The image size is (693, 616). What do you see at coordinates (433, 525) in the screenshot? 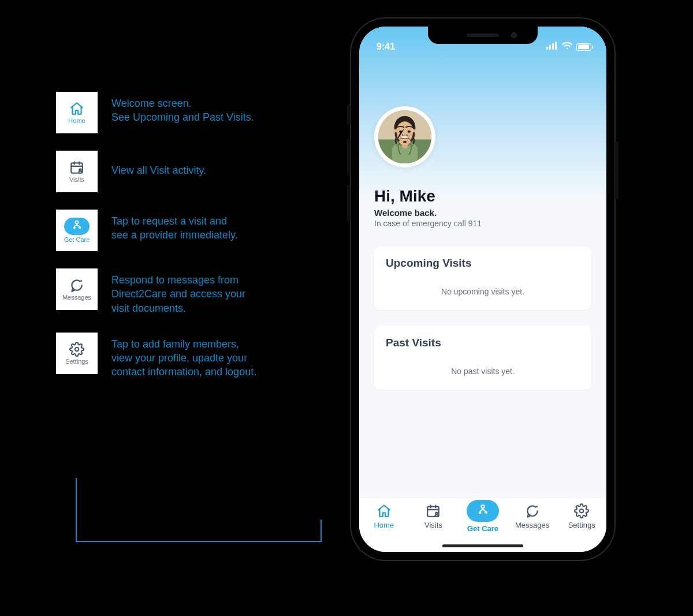
I see `nav-label: Visits` at bounding box center [433, 525].